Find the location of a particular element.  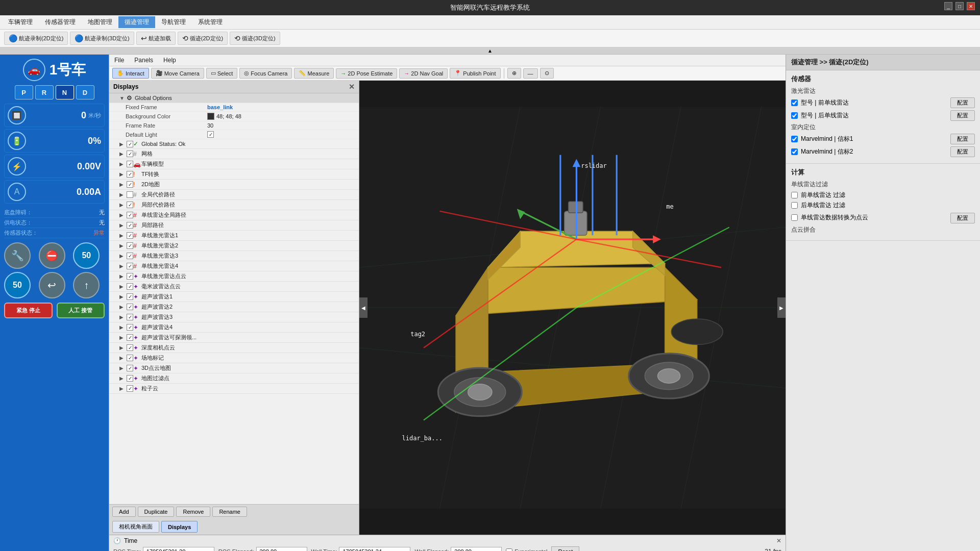

menu-sensor: 传感器管理 is located at coordinates (60, 22).